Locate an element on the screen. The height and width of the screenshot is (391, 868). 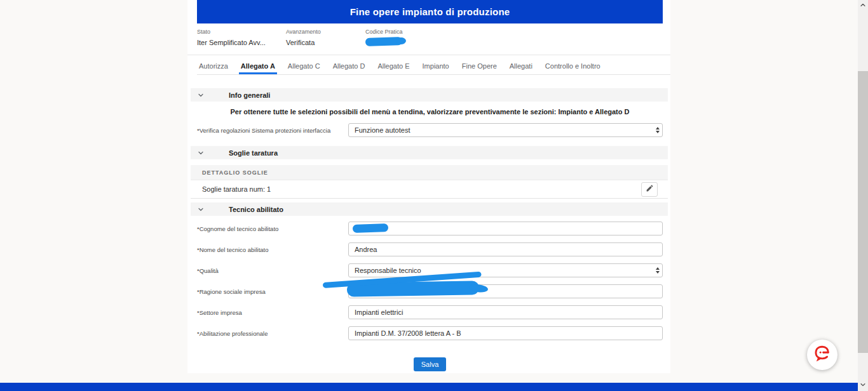
dropdown-hint-text: Per ottenere tutte le selezioni possibil… is located at coordinates (430, 112).